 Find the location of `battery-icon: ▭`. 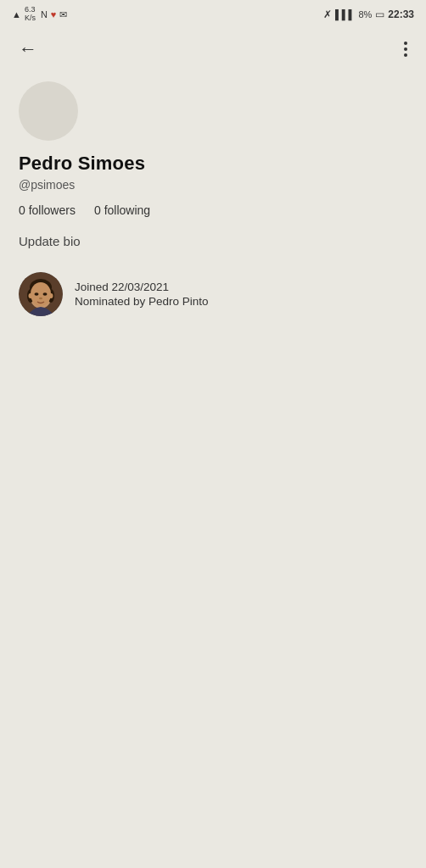

battery-icon: ▭ is located at coordinates (380, 14).